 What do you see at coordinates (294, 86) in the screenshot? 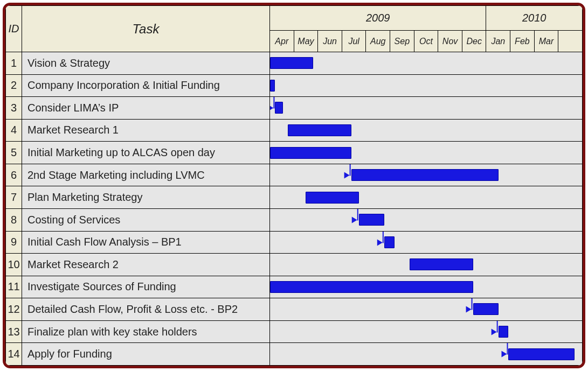
I see `table-row: 2Company Incorporation & Initial Funding` at bounding box center [294, 86].